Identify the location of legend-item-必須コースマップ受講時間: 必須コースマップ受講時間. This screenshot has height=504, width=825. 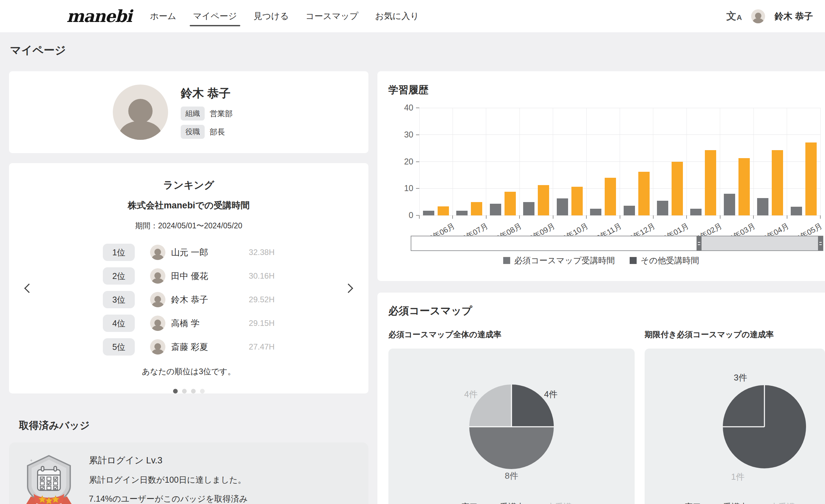
(559, 261).